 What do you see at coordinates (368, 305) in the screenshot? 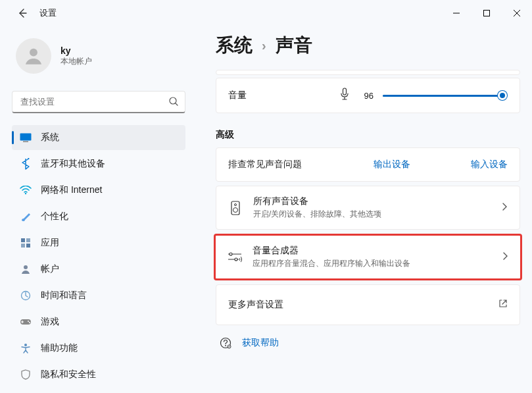
I see `more-sound-settings-card: 更多声音设置` at bounding box center [368, 305].